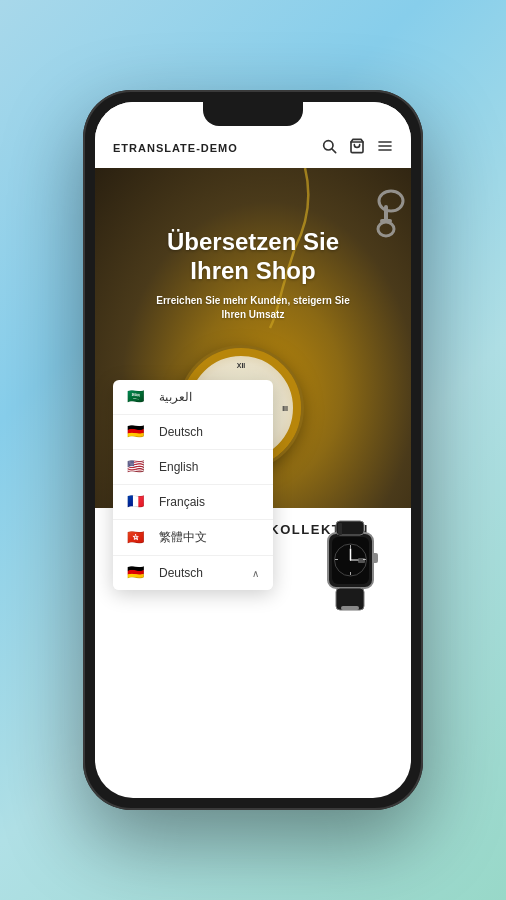 The image size is (506, 900). I want to click on product-watch-image, so click(350, 570).